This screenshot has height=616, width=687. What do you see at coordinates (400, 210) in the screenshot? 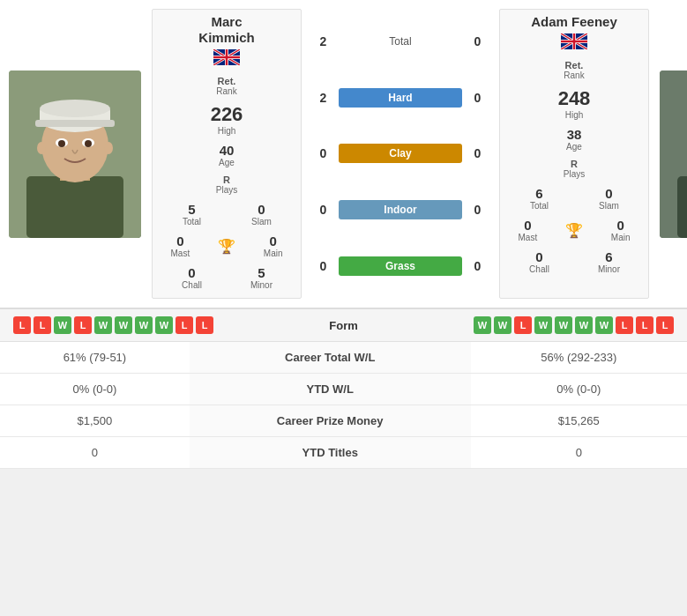
I see `surface-indoor-label: Indoor` at bounding box center [400, 210].